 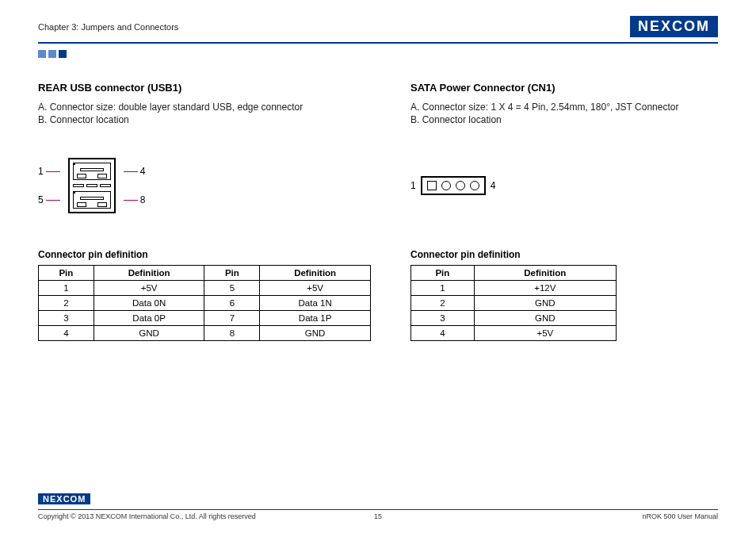 What do you see at coordinates (204, 87) in the screenshot?
I see `usb-section-title: REAR USB connector (USB1)` at bounding box center [204, 87].